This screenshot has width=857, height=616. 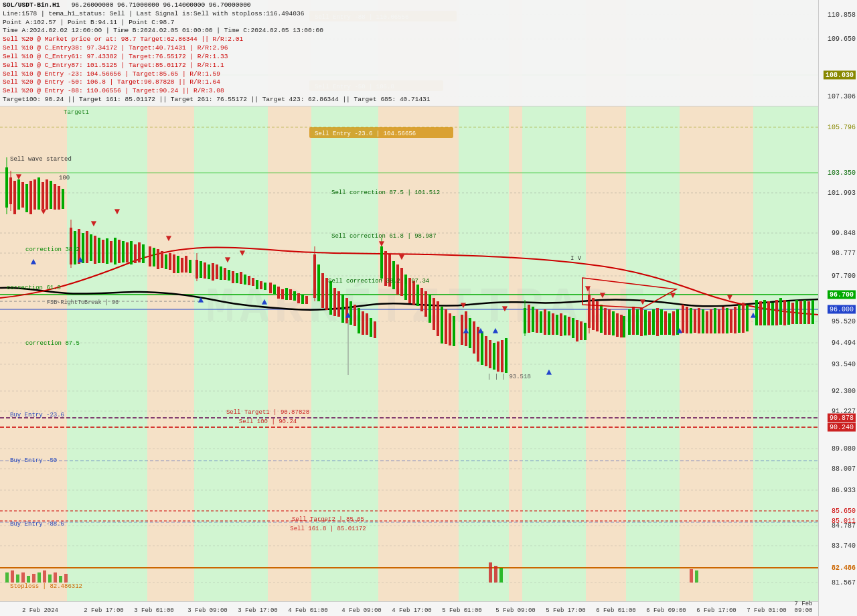 I want to click on time-1: 2 Feb 2024, so click(x=40, y=611).